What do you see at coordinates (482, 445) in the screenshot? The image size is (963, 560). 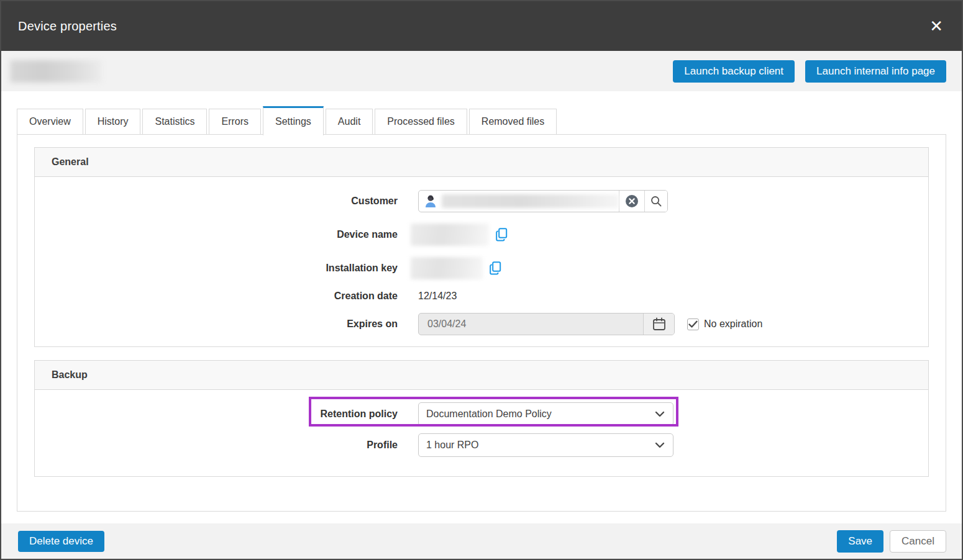 I see `profile-row: Profile 1 hour RPO` at bounding box center [482, 445].